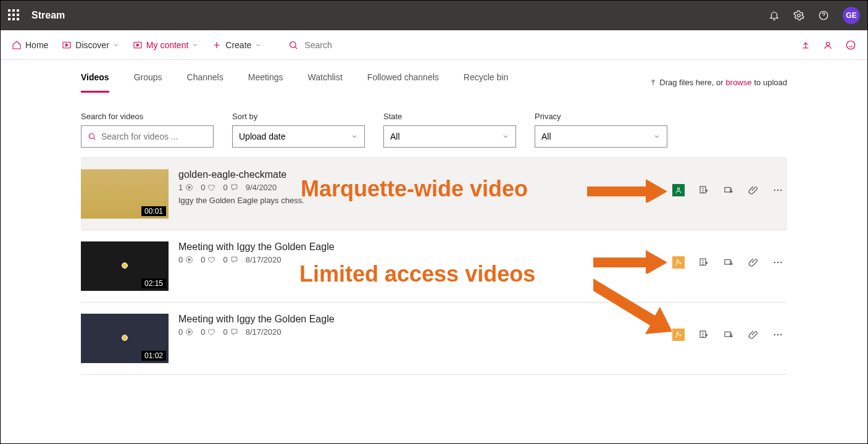 The height and width of the screenshot is (444, 868). What do you see at coordinates (148, 83) in the screenshot?
I see `tab-groups: Groups` at bounding box center [148, 83].